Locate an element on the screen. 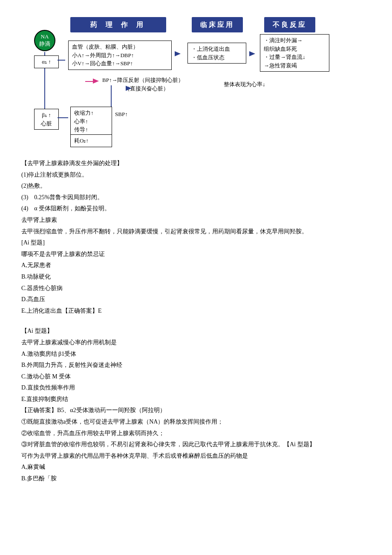 The height and width of the screenshot is (555, 392). q2-option-e: E.直接抑制窦房结 is located at coordinates (196, 399).